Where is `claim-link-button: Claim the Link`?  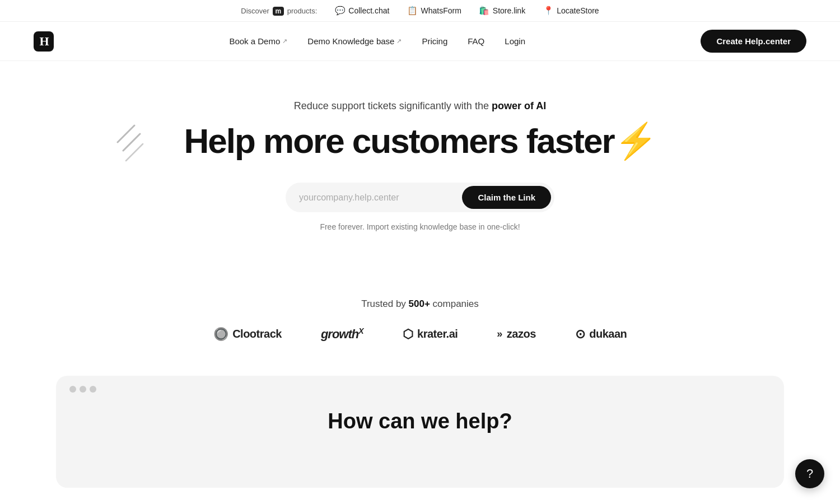 claim-link-button: Claim the Link is located at coordinates (506, 197).